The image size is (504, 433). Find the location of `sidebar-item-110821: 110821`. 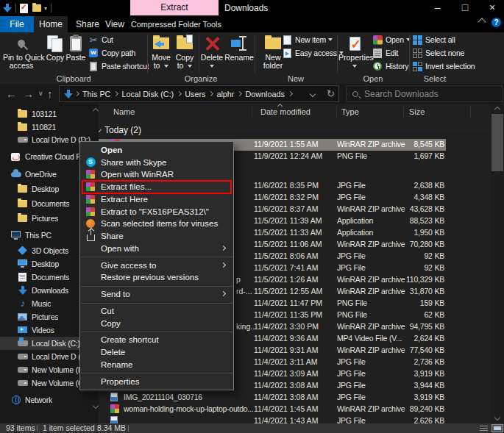

sidebar-item-110821: 110821 is located at coordinates (46, 127).